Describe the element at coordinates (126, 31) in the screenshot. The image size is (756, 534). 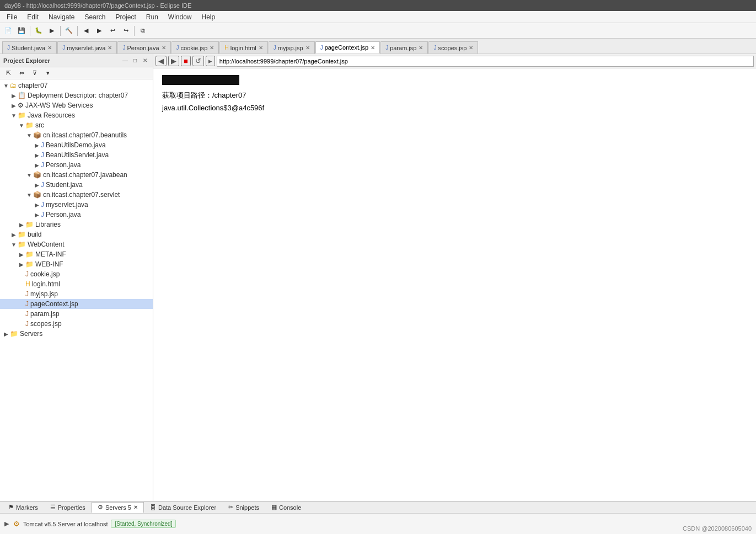
I see `next-edit-button: ↪` at that location.